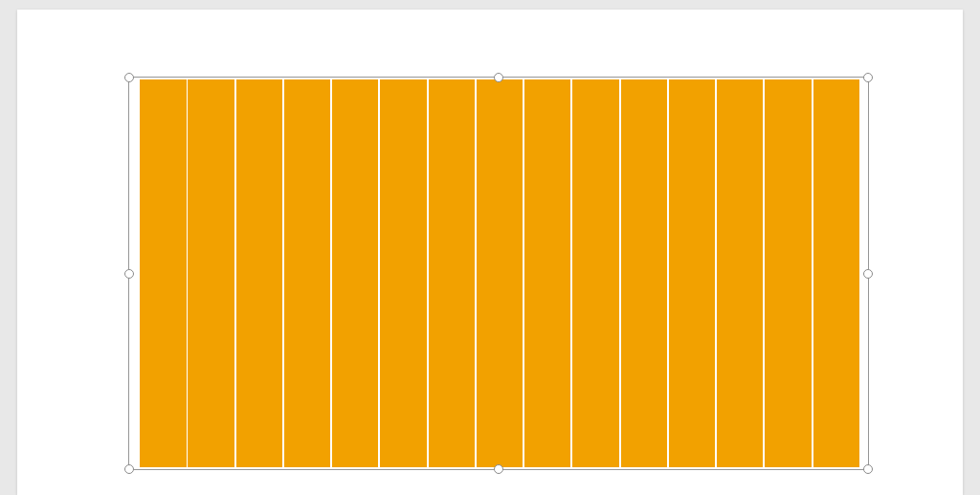 Image resolution: width=980 pixels, height=495 pixels. Describe the element at coordinates (129, 274) in the screenshot. I see `resize-handle-middle-left` at that location.